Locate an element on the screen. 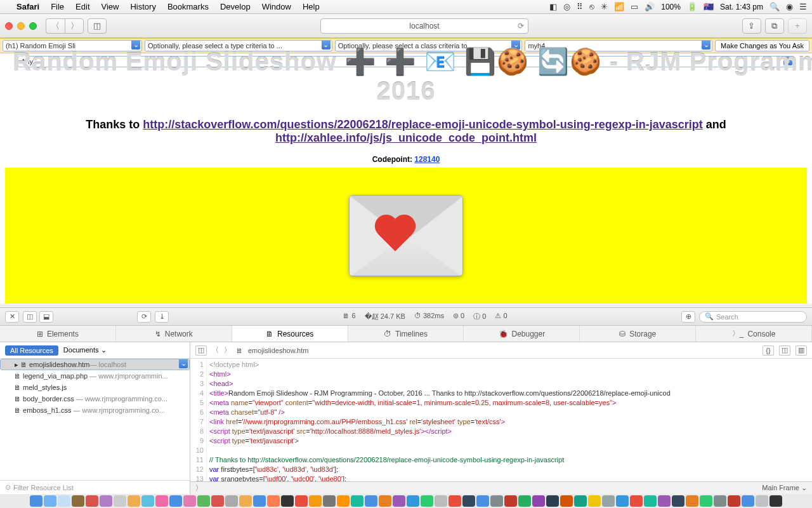 Image resolution: width=812 pixels, height=508 pixels. back-button: 〈 is located at coordinates (55, 26).